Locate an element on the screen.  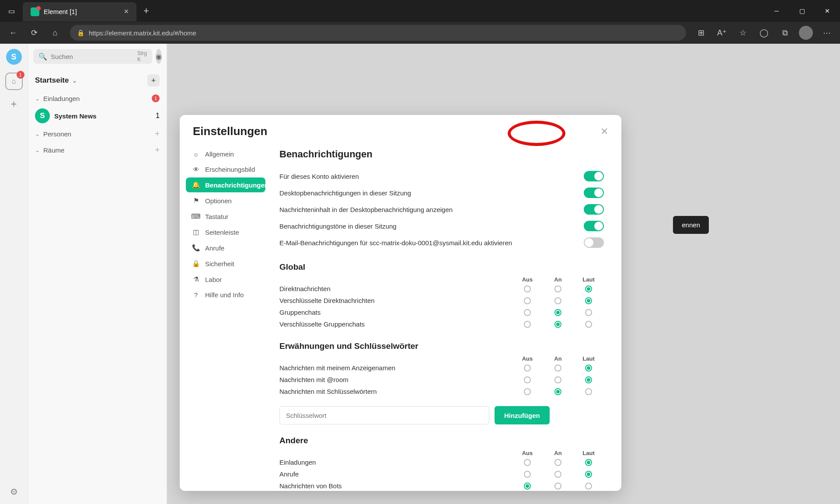
gear-icon: ☼ is located at coordinates (196, 154).